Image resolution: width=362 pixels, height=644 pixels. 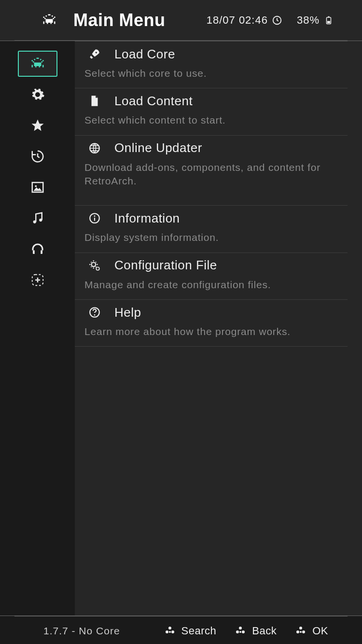 What do you see at coordinates (38, 187) in the screenshot?
I see `image-icon` at bounding box center [38, 187].